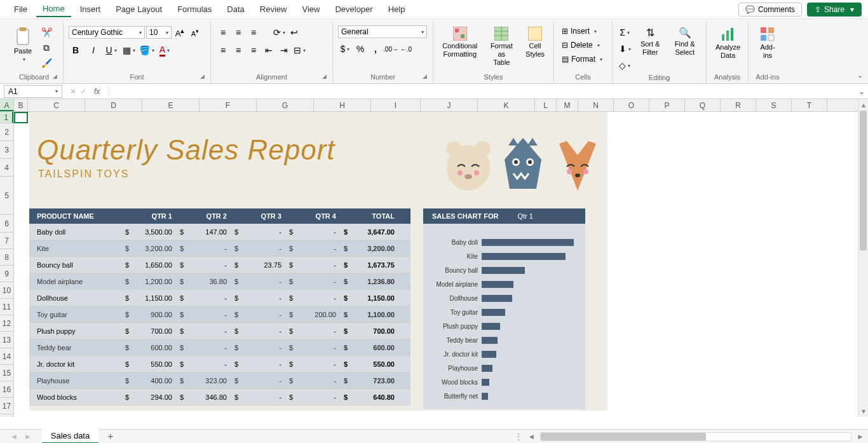  I want to click on autosum-button: Σ▾, so click(625, 32).